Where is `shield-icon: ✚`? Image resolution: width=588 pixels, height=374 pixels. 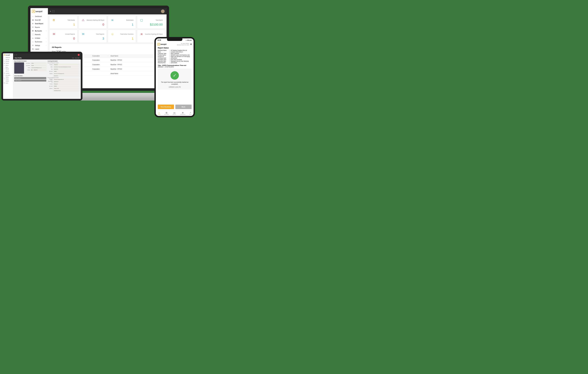 shield-icon: ✚ is located at coordinates (159, 44).